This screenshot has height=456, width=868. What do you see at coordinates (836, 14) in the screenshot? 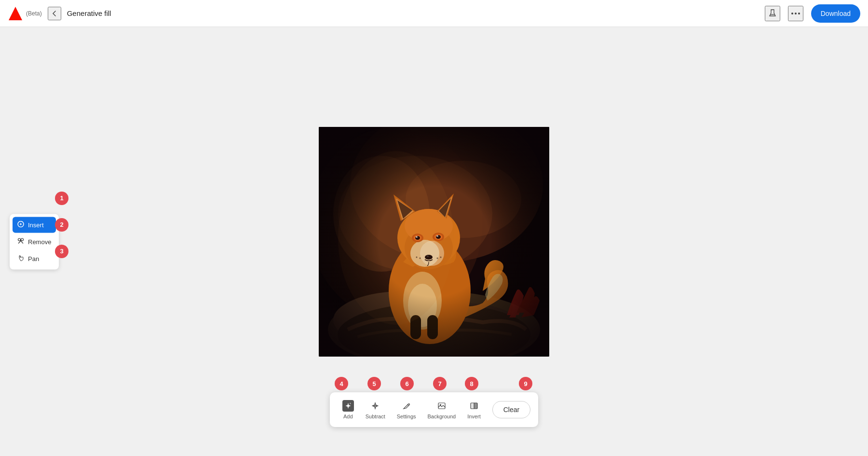
I see `download-button: Download` at bounding box center [836, 14].